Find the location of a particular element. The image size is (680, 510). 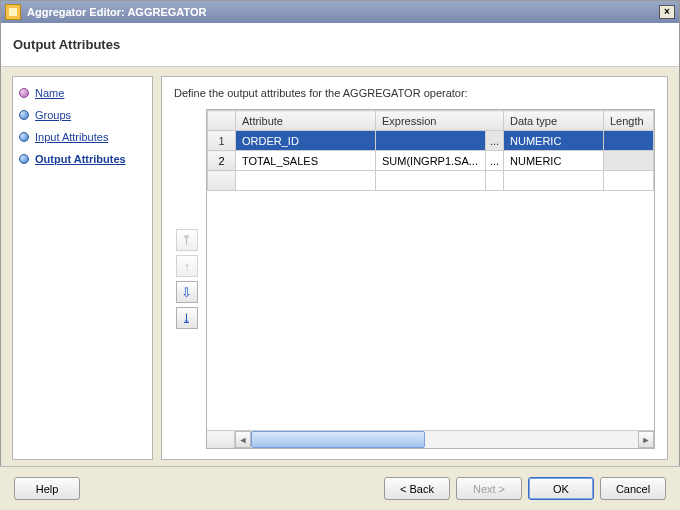

scroll-left-button: ◄ is located at coordinates (243, 440).